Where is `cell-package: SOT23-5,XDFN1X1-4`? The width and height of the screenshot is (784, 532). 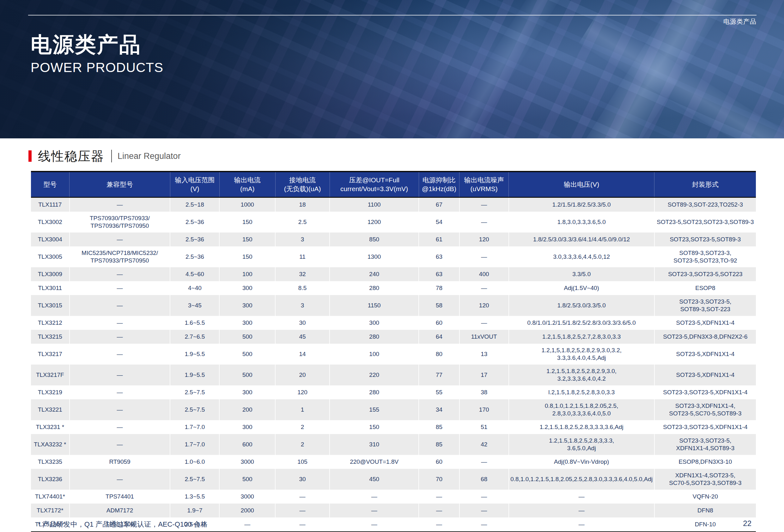
cell-package: SOT23-5,XDFN1X1-4 is located at coordinates (705, 323).